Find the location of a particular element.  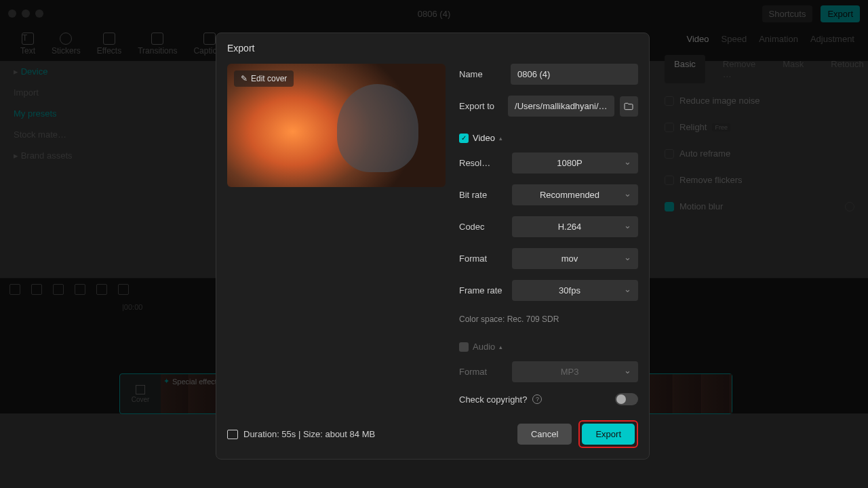

export-button-top: Export is located at coordinates (840, 14).